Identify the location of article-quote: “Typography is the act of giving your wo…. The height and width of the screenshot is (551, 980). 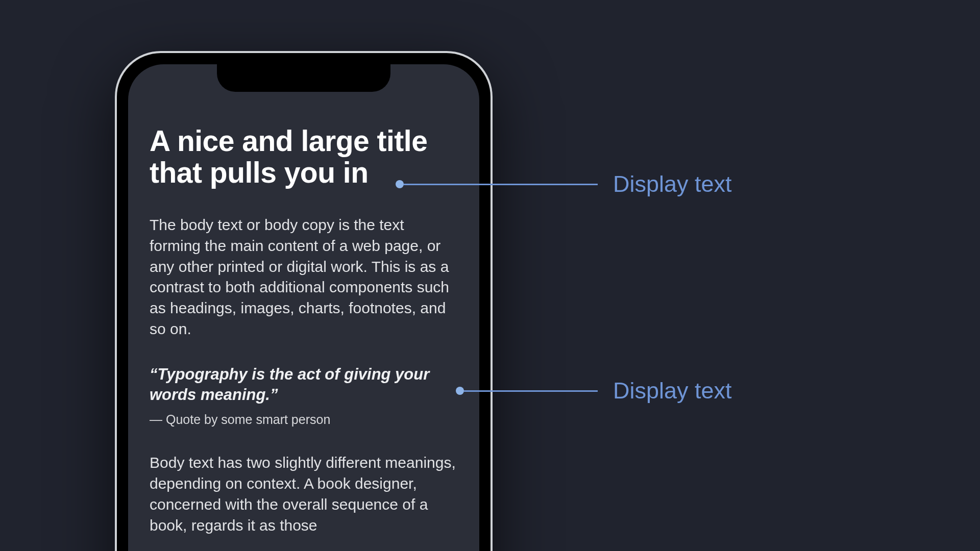
(304, 385).